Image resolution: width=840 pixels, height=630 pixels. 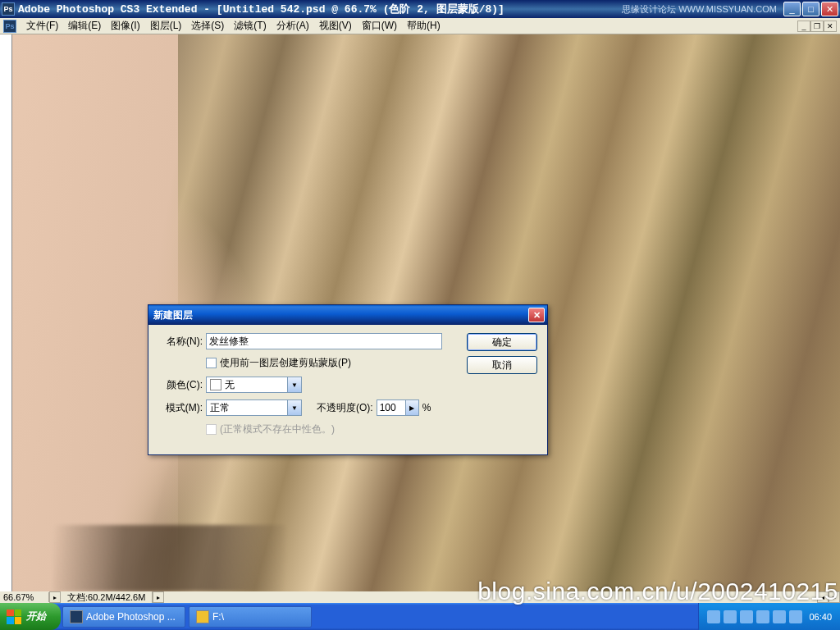 I want to click on clipping-mask-label: 使用前一图层创建剪贴蒙版(P), so click(x=285, y=363).